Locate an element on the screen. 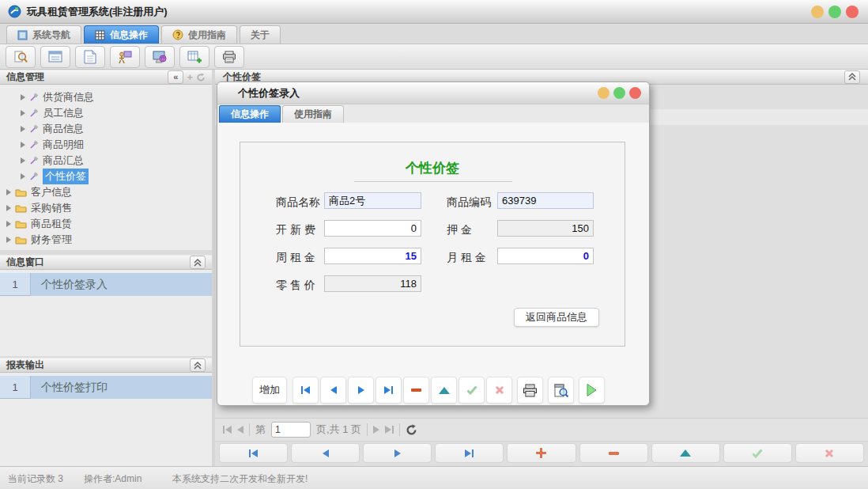  tree-folder-finance: 财务管理 is located at coordinates (106, 240).